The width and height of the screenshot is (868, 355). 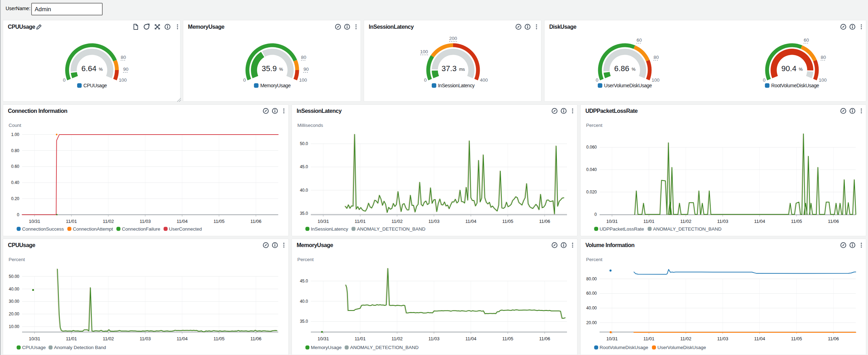 I want to click on svg-text: 80.00, so click(x=592, y=279).